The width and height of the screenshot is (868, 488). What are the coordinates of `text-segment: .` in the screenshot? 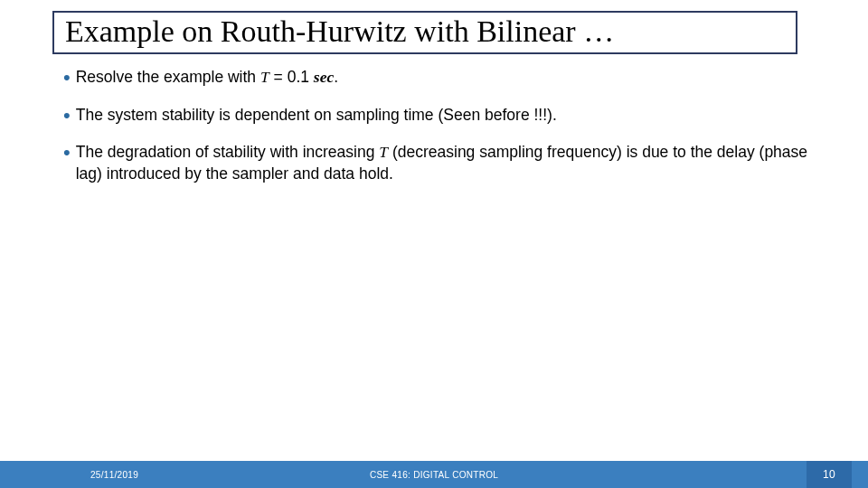 It's located at (336, 77).